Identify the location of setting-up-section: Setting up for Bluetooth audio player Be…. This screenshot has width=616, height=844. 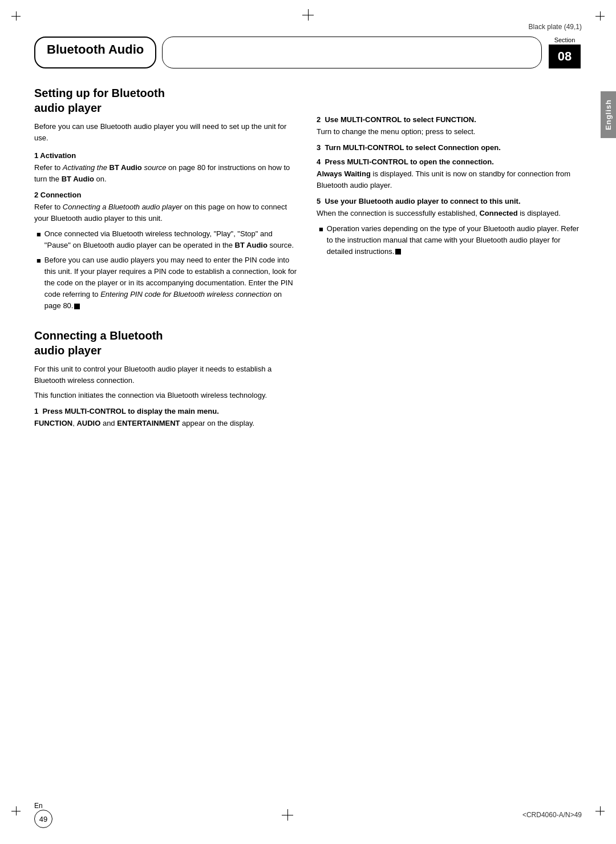
(167, 199).